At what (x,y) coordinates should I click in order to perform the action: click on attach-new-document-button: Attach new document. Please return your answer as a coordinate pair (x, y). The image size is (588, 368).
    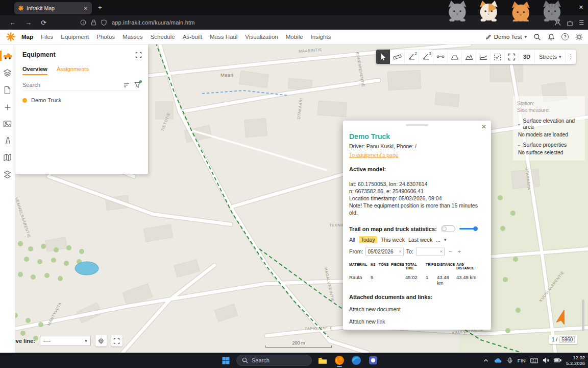
    Looking at the image, I should click on (417, 309).